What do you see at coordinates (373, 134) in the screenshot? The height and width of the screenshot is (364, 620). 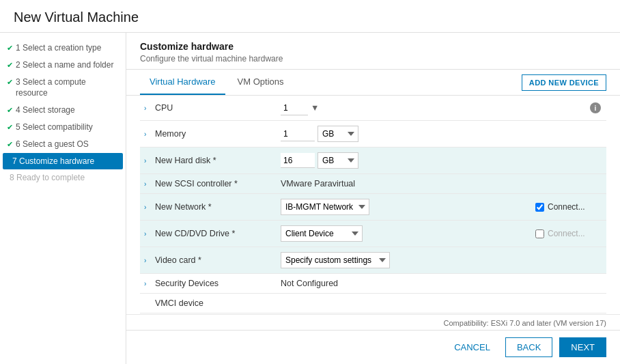 I see `hardware-row-memory: ›Memory GB` at bounding box center [373, 134].